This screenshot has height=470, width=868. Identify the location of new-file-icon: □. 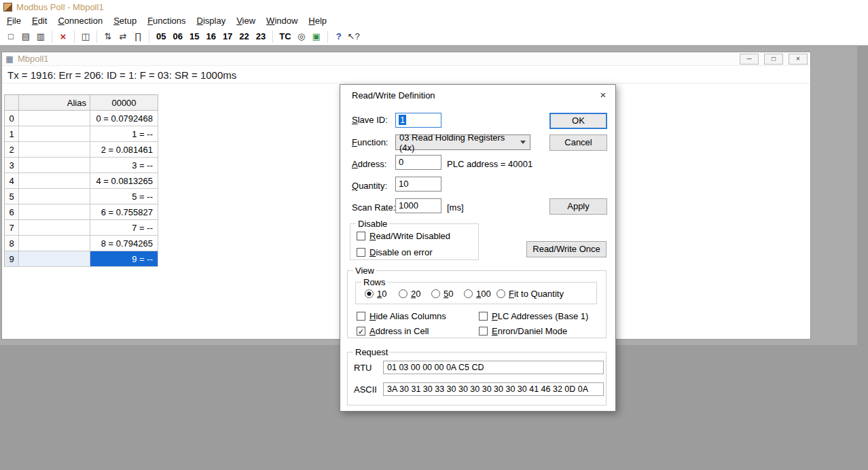
(11, 37).